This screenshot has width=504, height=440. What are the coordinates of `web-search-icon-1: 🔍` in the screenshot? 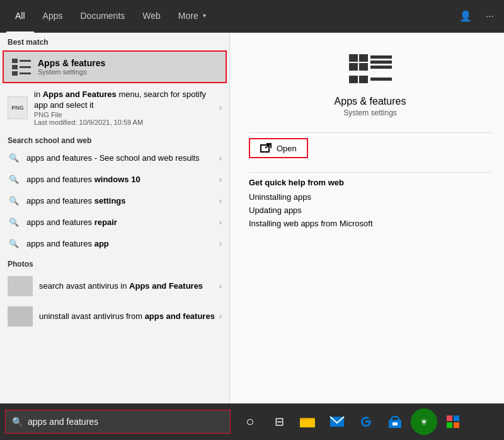 It's located at (14, 158).